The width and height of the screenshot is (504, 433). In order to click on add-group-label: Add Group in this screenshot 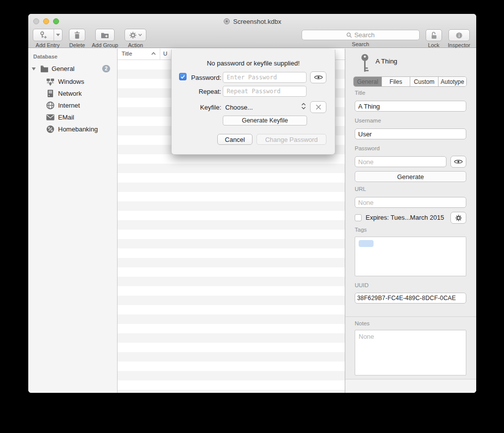, I will do `click(105, 45)`.